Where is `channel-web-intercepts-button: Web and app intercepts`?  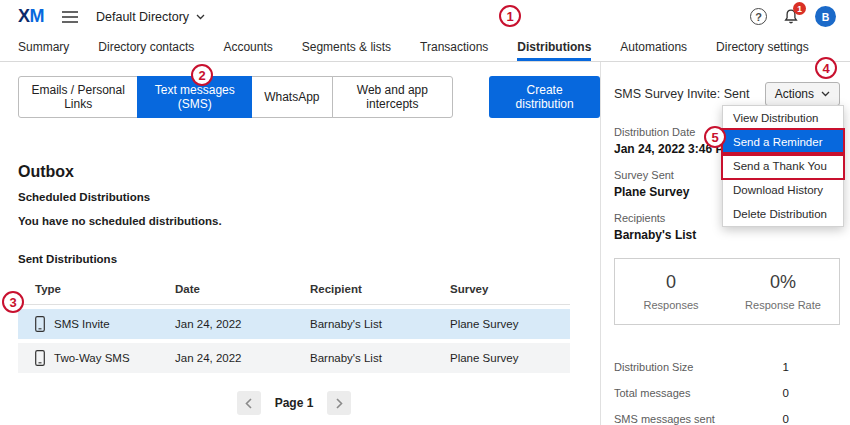
channel-web-intercepts-button: Web and app intercepts is located at coordinates (393, 97).